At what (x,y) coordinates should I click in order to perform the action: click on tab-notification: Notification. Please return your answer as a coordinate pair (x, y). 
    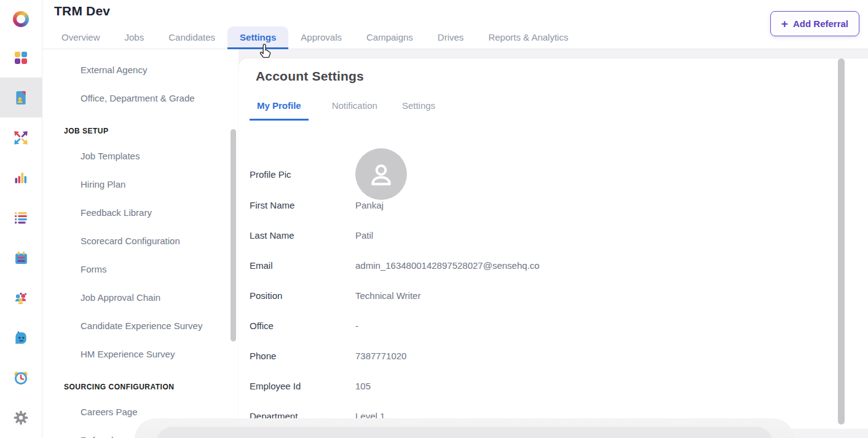
    Looking at the image, I should click on (355, 111).